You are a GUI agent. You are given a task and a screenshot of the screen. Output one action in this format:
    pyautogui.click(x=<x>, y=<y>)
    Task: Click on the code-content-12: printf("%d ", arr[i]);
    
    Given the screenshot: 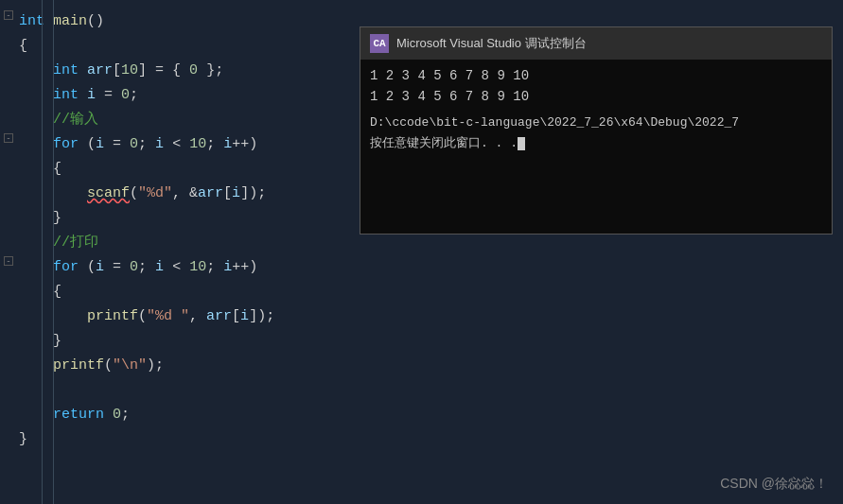 What is the action you would take?
    pyautogui.click(x=147, y=317)
    